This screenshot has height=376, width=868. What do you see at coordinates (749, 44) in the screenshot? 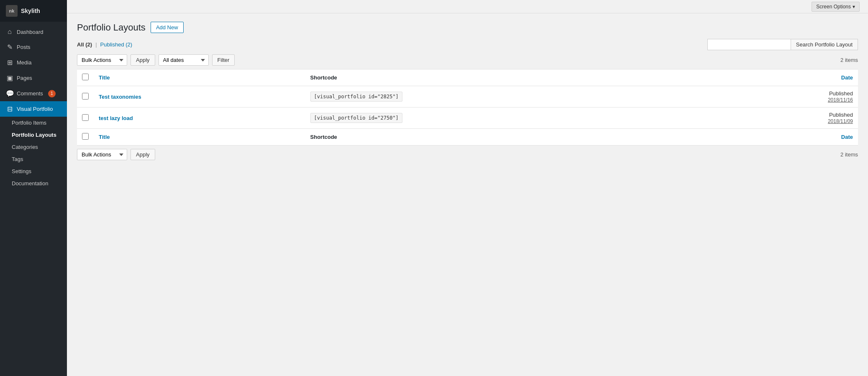
I see `search-input` at bounding box center [749, 44].